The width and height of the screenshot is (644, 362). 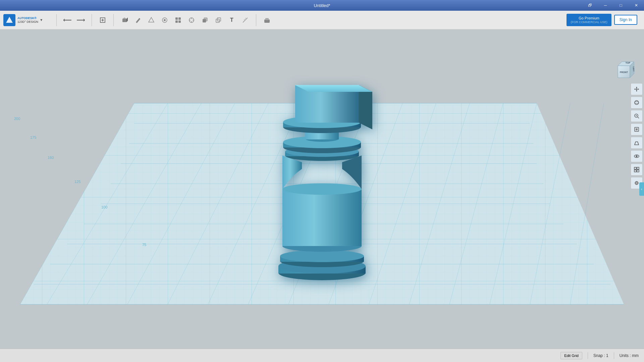 What do you see at coordinates (605, 20) in the screenshot?
I see `premium-area: Go Premium (FOR COMMERCIAL USE) Sign In` at bounding box center [605, 20].